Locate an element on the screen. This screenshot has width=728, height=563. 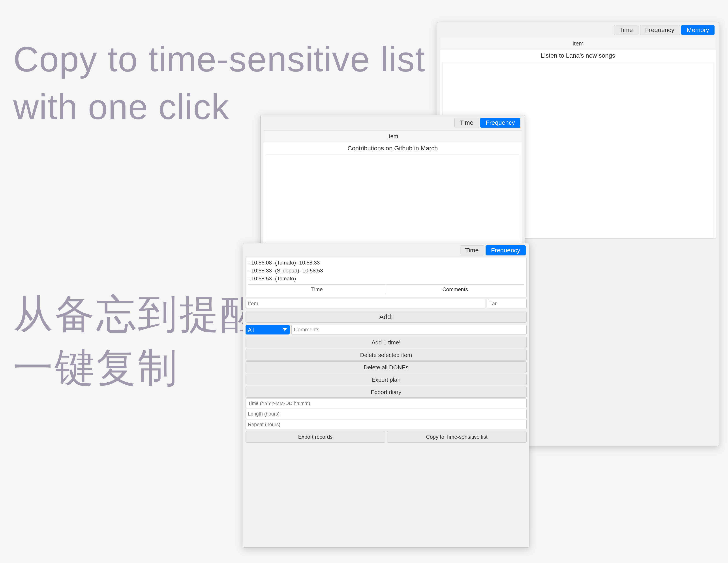
front-target-input is located at coordinates (507, 304).